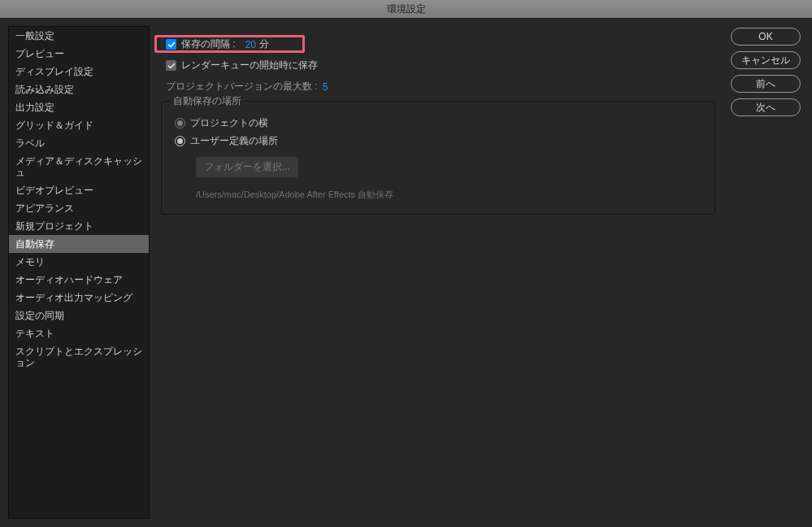  Describe the element at coordinates (79, 107) in the screenshot. I see `sidebar-item-output: 出力設定` at that location.